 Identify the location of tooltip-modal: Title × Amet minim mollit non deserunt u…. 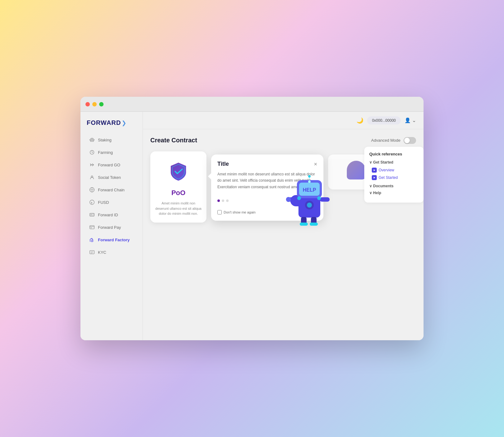
(267, 188).